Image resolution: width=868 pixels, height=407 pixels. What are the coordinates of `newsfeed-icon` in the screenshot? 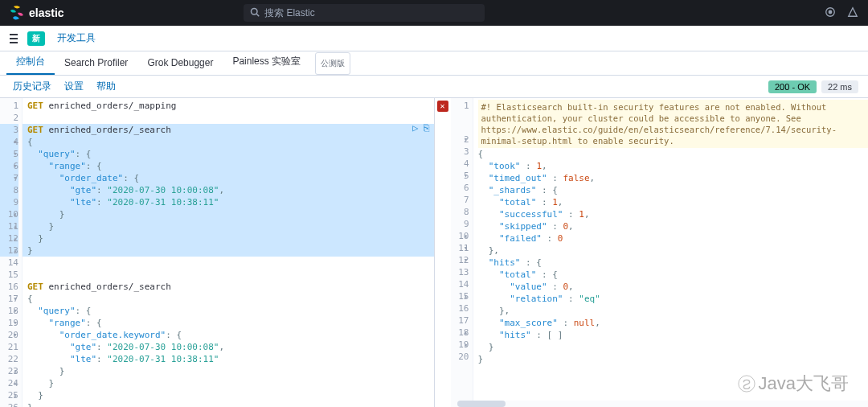 It's located at (830, 13).